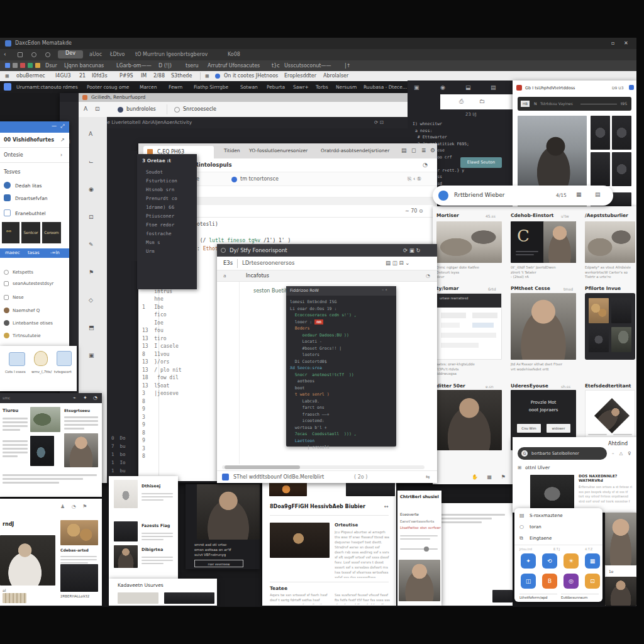 Image resolution: width=644 pixels, height=644 pixels. What do you see at coordinates (29, 186) in the screenshot?
I see `list-item-label: Dedah litas` at bounding box center [29, 186].